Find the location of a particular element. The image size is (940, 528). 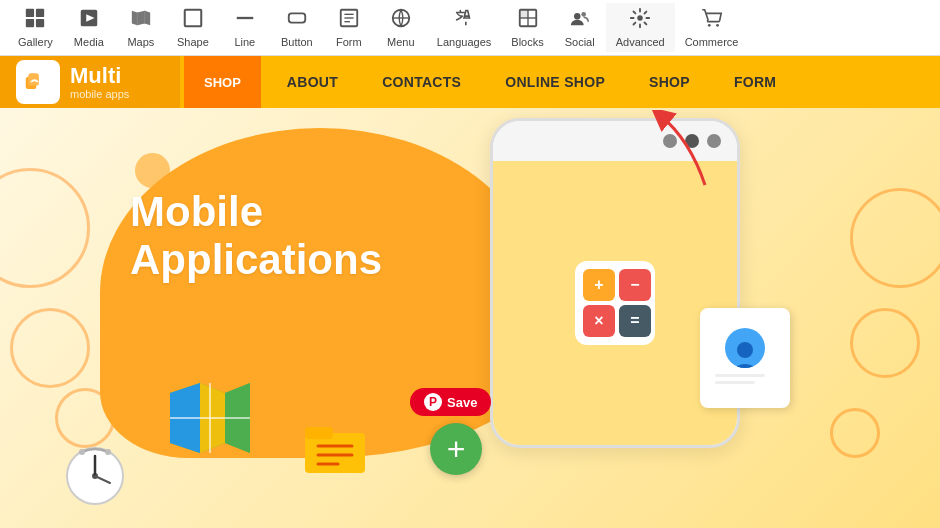

pinterest-icon: P is located at coordinates (433, 402).